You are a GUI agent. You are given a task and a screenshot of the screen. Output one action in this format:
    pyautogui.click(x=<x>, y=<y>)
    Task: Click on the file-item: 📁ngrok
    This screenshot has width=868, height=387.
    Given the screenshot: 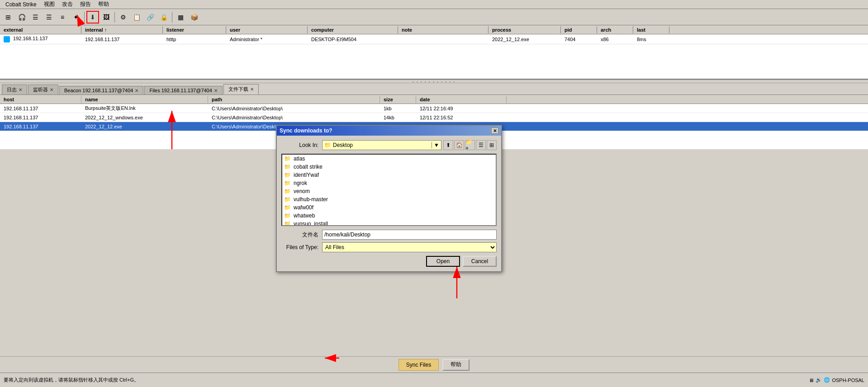 What is the action you would take?
    pyautogui.click(x=389, y=183)
    